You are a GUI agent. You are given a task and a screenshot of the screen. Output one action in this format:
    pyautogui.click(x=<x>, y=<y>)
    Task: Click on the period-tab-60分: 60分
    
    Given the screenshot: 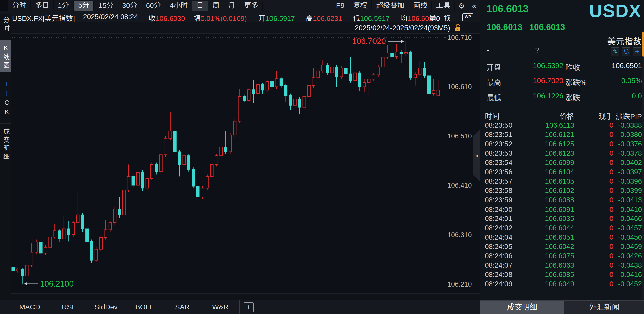 What is the action you would take?
    pyautogui.click(x=154, y=6)
    